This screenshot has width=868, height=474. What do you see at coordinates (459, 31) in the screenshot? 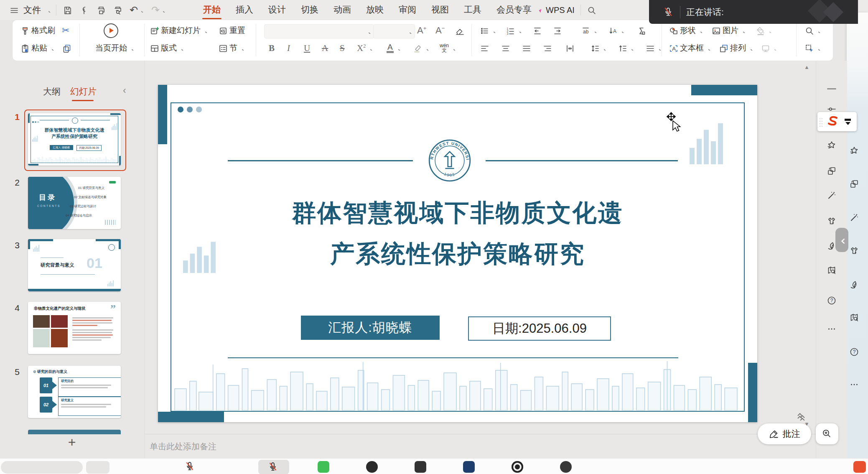
I see `clear-format-button` at bounding box center [459, 31].